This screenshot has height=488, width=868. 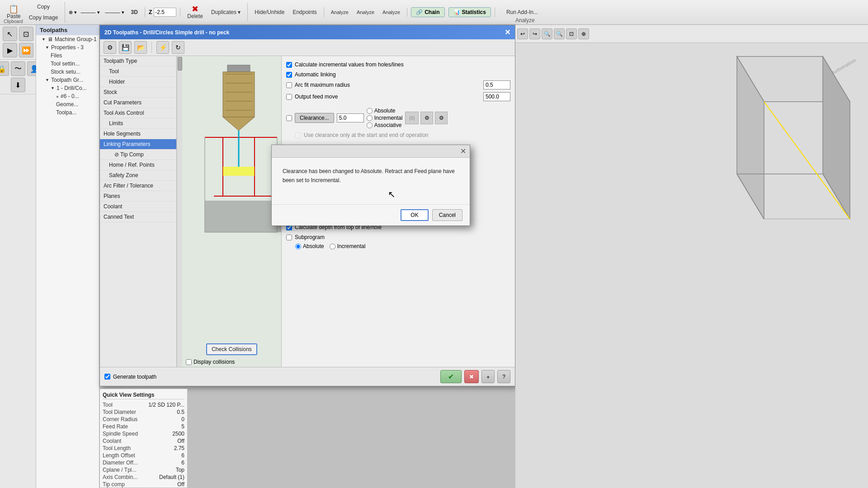 I want to click on output-feed-label: Output feed move, so click(x=388, y=97).